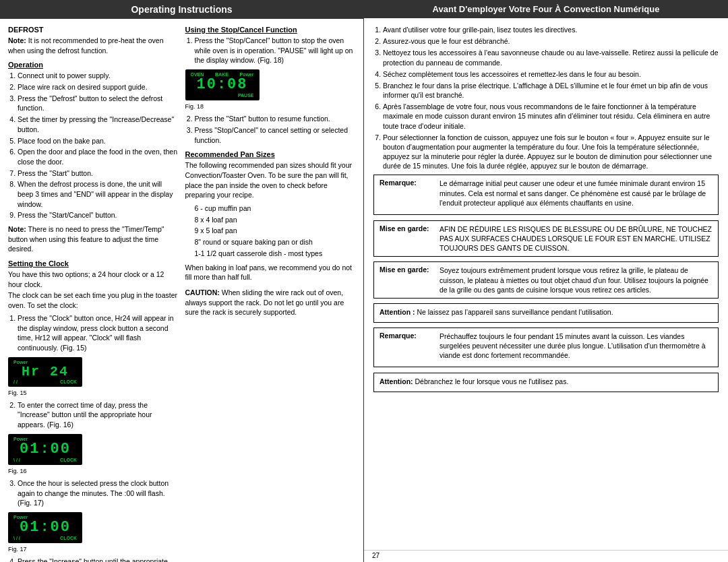 Image resolution: width=728 pixels, height=562 pixels. Describe the element at coordinates (202, 292) in the screenshot. I see `caution-label: CAUTION:` at that location.